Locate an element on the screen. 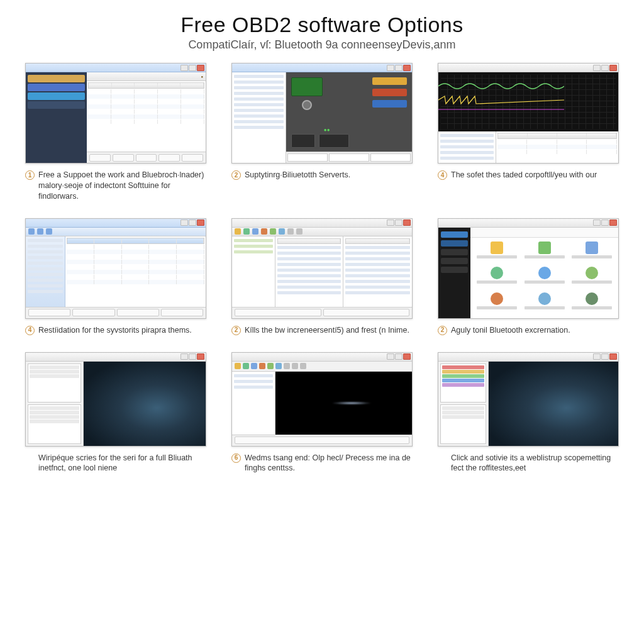 Image resolution: width=644 pixels, height=644 pixels. left-tree is located at coordinates (254, 272).